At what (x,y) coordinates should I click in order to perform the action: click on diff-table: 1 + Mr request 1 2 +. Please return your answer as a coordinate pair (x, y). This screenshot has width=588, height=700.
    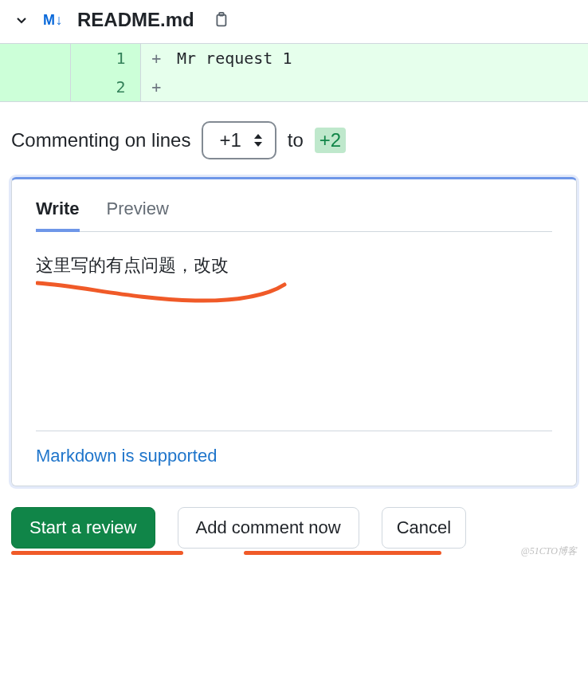
    Looking at the image, I should click on (294, 73).